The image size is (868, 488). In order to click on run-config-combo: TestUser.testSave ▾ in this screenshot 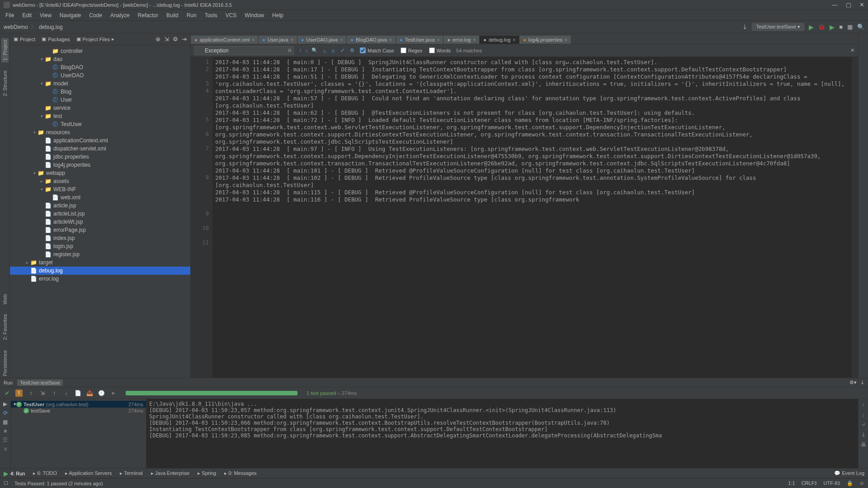, I will do `click(778, 27)`.